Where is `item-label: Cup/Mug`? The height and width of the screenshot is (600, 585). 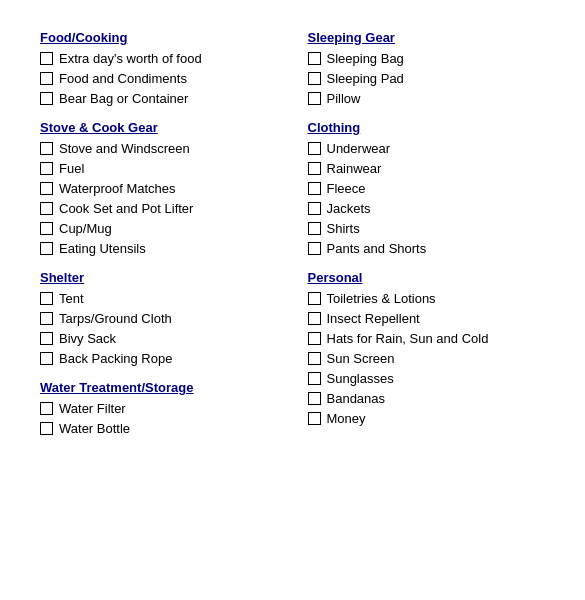
item-label: Cup/Mug is located at coordinates (86, 228).